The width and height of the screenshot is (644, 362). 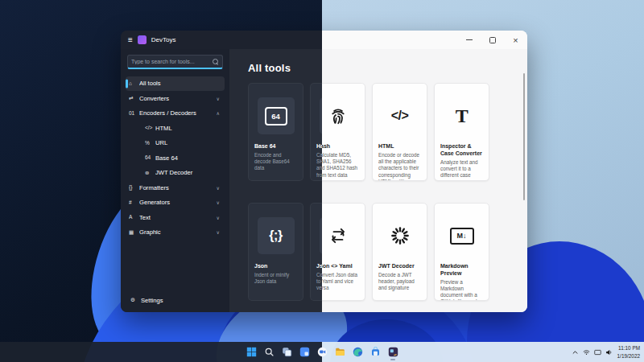 I want to click on tool-card-html: </>HTMLEncode or decode all the applicab…, so click(x=399, y=132).